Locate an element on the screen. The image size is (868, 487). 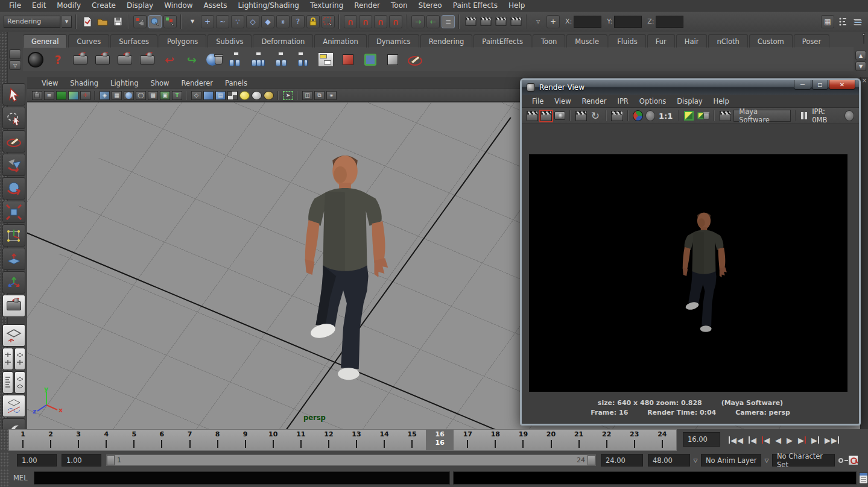
ipr-render-button is located at coordinates (581, 116).